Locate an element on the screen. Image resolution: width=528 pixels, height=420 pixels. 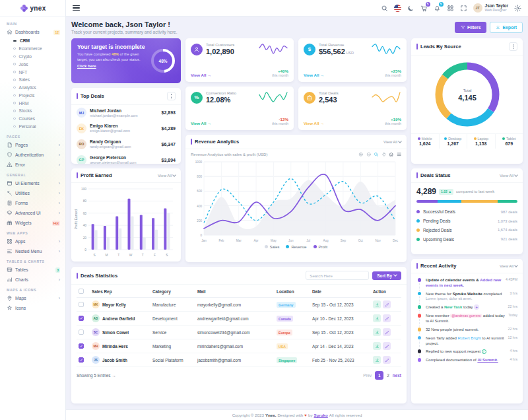
sidebar-item-error: Error› is located at coordinates (33, 165).